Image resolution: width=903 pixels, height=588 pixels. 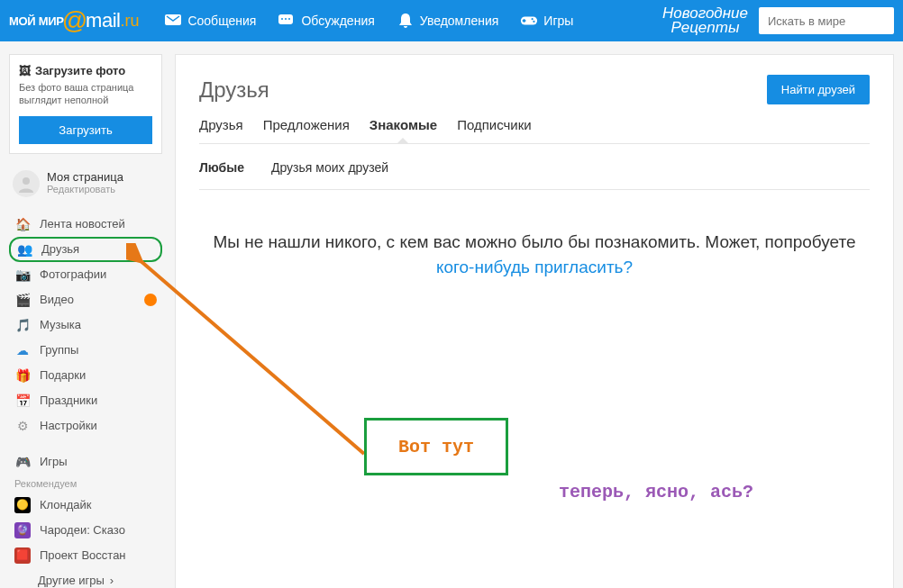 I want to click on annotation-text: Вот тут, so click(x=436, y=447).